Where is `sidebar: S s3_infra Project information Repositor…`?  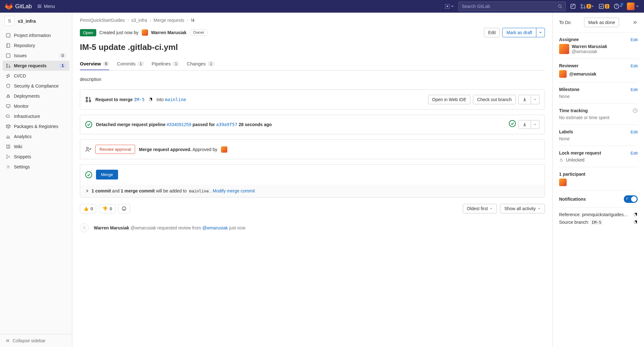
sidebar: S s3_infra Project information Repositor… is located at coordinates (36, 180).